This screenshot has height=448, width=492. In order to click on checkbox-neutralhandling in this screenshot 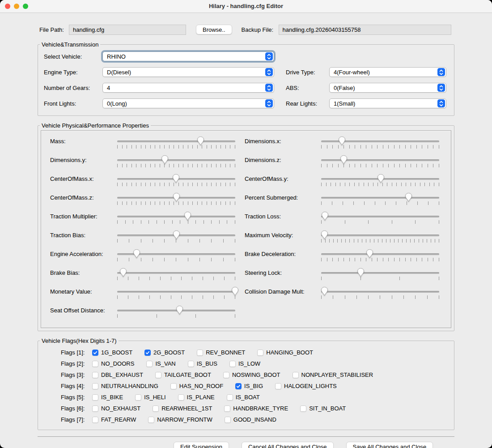, I will do `click(95, 386)`.